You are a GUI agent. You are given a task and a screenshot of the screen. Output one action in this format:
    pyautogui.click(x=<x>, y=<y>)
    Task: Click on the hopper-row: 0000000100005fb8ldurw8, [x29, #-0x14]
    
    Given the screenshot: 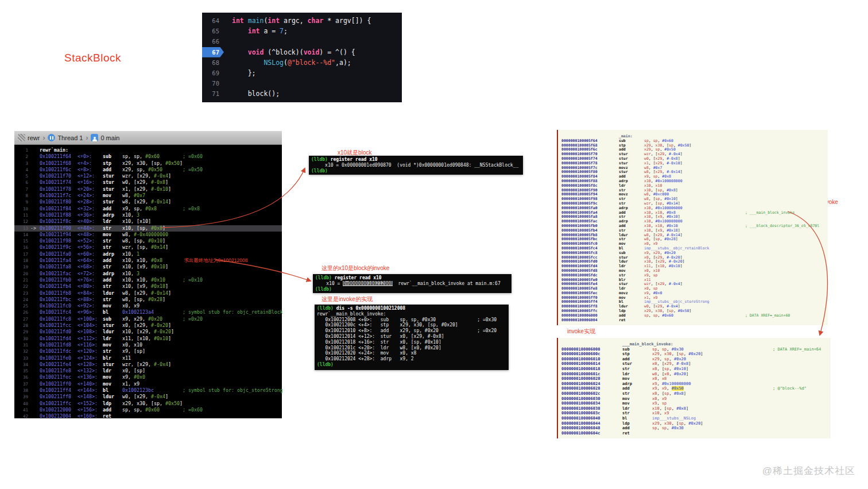 What is the action you would take?
    pyautogui.click(x=695, y=236)
    